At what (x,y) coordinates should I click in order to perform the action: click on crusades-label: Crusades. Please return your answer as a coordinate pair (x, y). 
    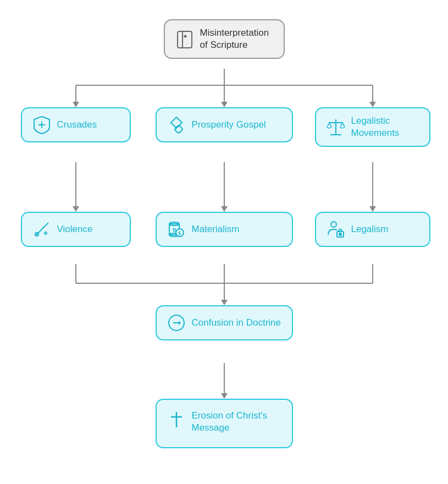
    Looking at the image, I should click on (89, 125).